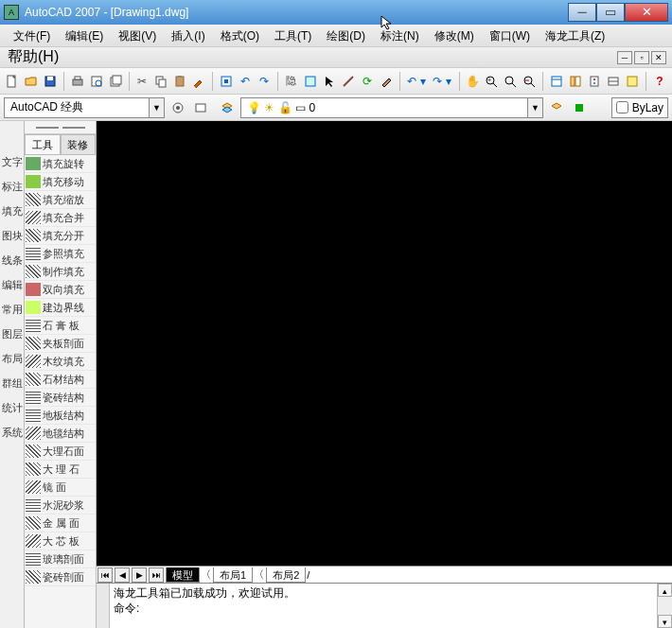 This screenshot has width=672, height=628. I want to click on mdi-minimize-button: ─, so click(625, 58).